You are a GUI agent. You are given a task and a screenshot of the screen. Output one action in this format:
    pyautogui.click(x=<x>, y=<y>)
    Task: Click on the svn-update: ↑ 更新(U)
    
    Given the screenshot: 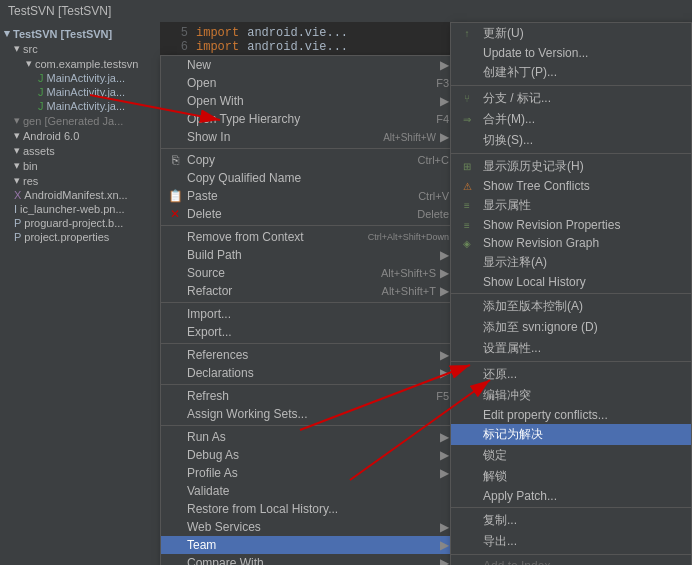 What is the action you would take?
    pyautogui.click(x=571, y=34)
    